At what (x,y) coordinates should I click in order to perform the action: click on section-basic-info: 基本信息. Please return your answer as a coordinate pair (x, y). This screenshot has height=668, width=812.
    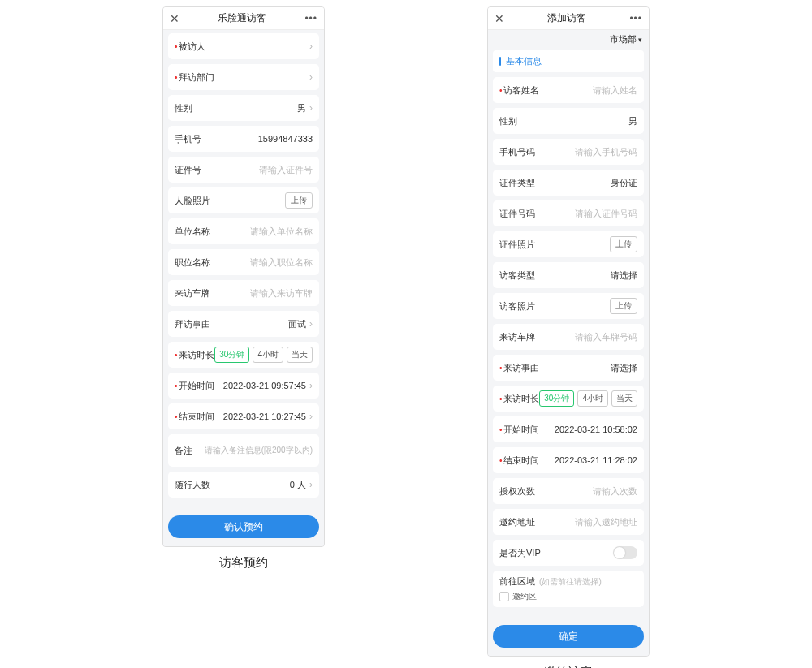
    Looking at the image, I should click on (568, 62).